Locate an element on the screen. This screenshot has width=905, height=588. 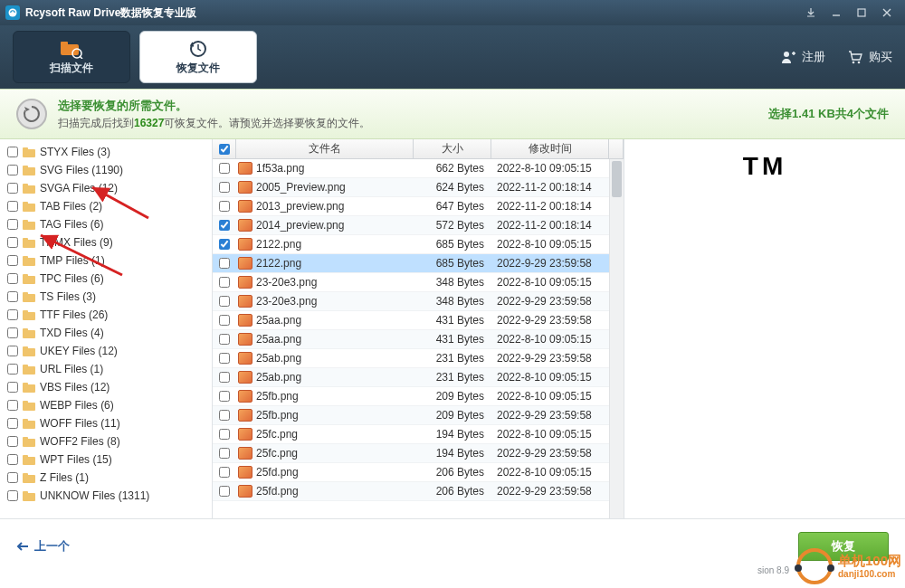
category-item: TXD Files (4) is located at coordinates (106, 333).